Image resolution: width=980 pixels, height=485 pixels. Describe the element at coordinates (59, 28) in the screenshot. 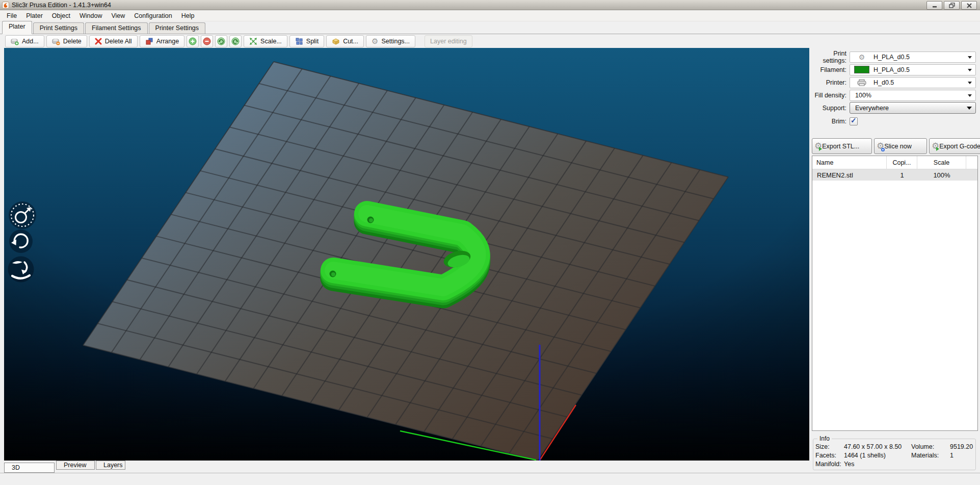

I see `tab-print-settings: Print Settings` at that location.